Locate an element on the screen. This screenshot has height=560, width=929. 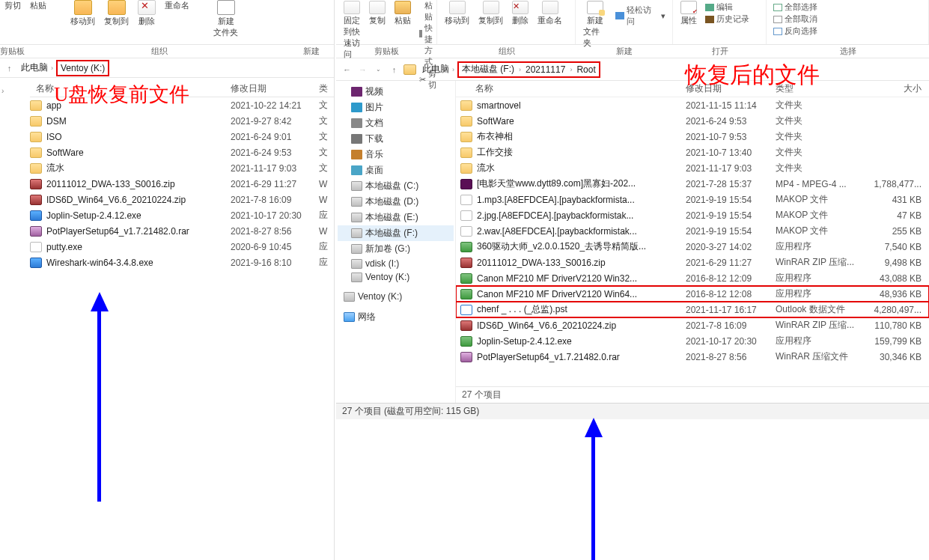
file-row: putty.exe2020-6-9 10:45应 is located at coordinates (182, 247).